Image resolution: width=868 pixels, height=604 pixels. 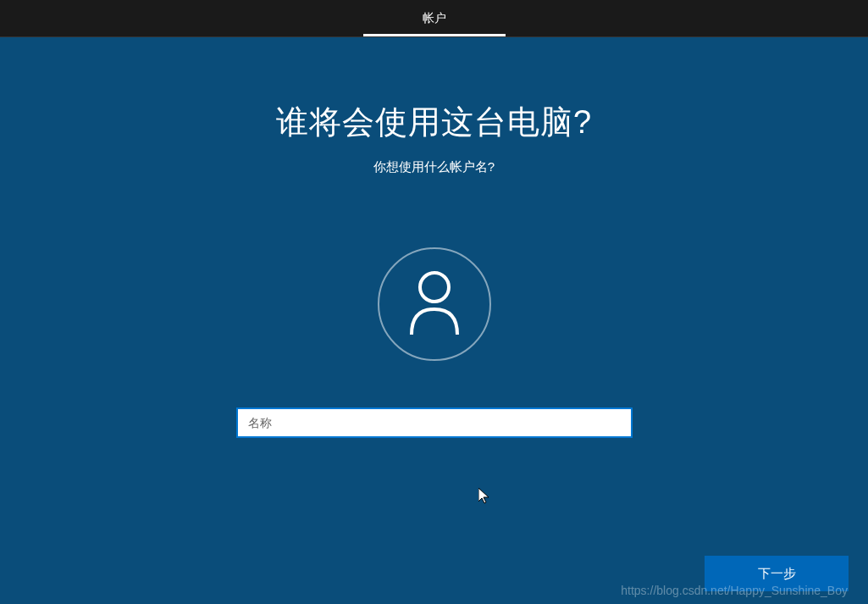 What do you see at coordinates (434, 19) in the screenshot?
I see `tab-account-label: 帐户` at bounding box center [434, 19].